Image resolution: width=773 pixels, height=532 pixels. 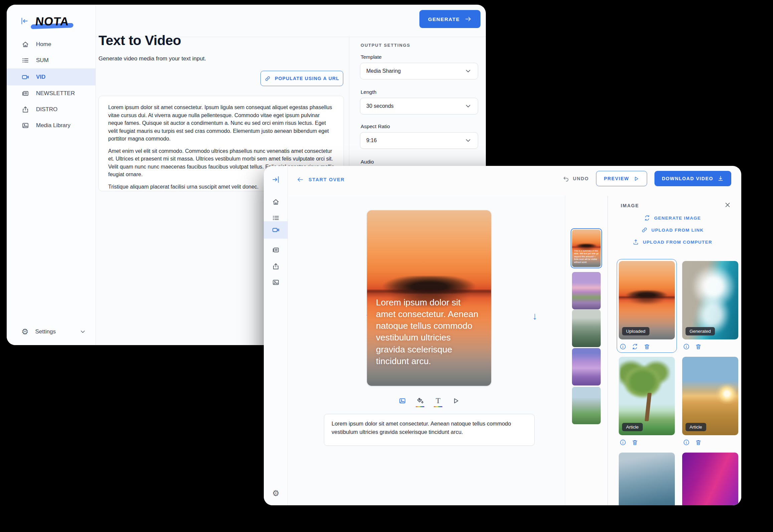 What do you see at coordinates (672, 230) in the screenshot?
I see `image-panel-actions: GENERATE IMAGE UPLOAD FROM LINK UPLOAD F…` at bounding box center [672, 230].